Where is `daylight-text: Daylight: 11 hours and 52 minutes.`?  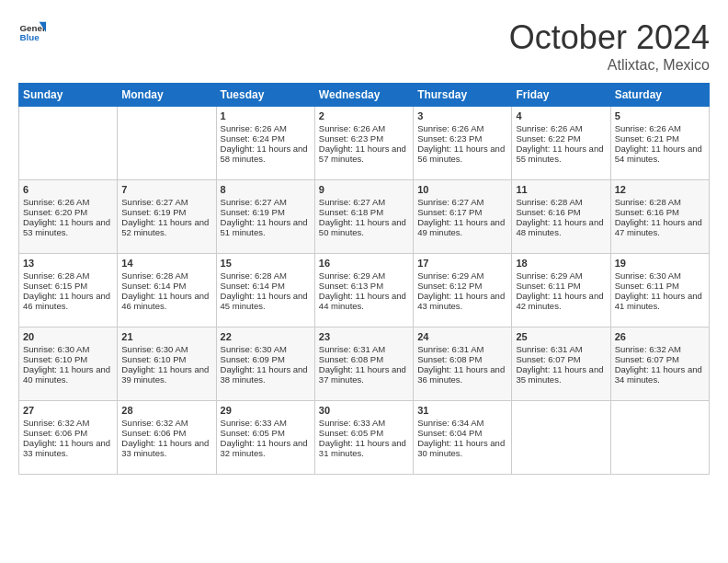 daylight-text: Daylight: 11 hours and 52 minutes. is located at coordinates (166, 227).